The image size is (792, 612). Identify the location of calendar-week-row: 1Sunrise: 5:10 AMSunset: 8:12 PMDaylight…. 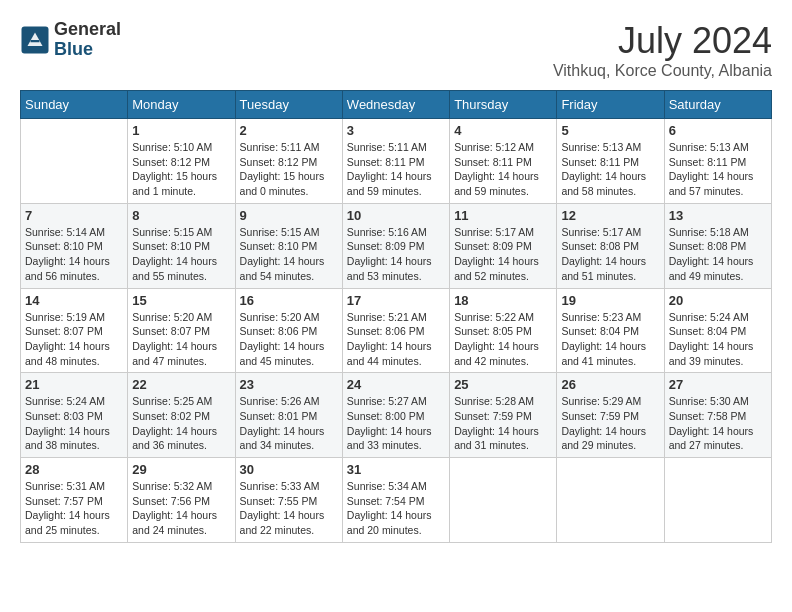
(396, 162).